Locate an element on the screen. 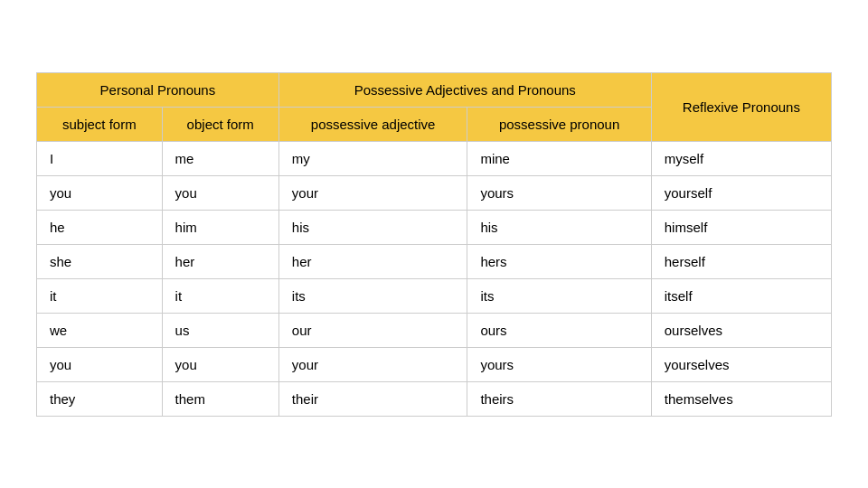 The image size is (868, 488). subject-cell: he is located at coordinates (99, 227).